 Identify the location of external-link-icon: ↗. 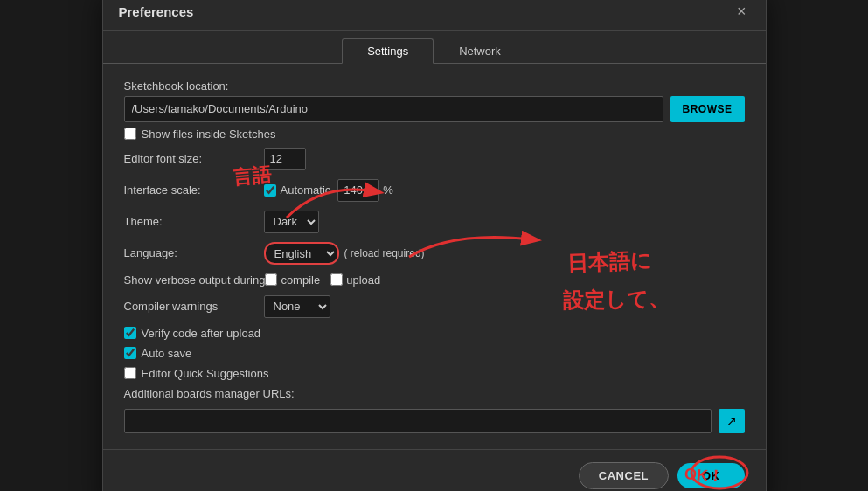
(732, 421).